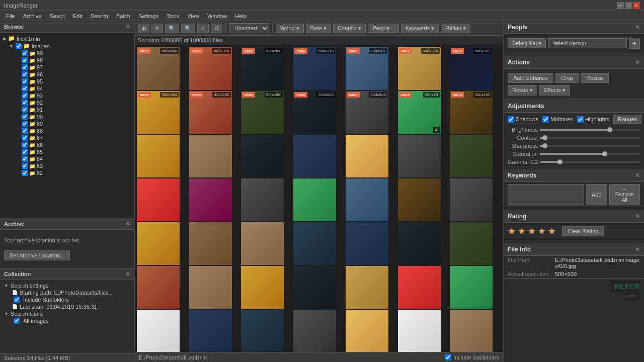 The height and width of the screenshot is (362, 644). Describe the element at coordinates (637, 62) in the screenshot. I see `actions-close-btn: ✕` at that location.